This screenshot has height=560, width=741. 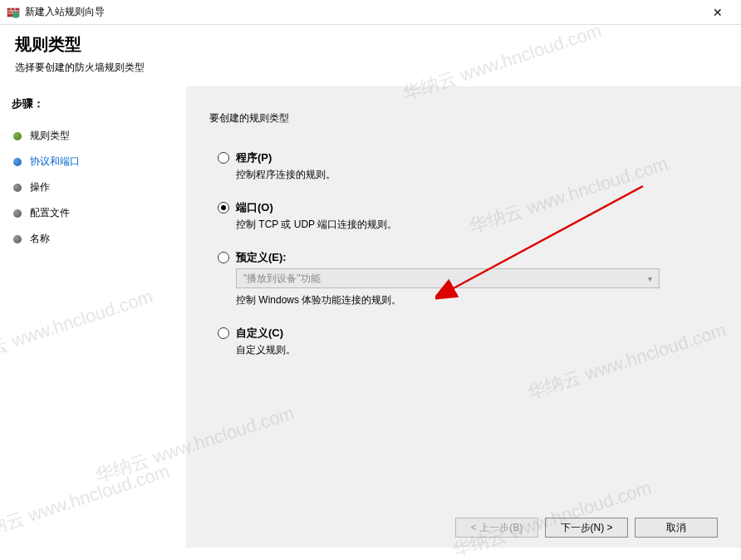 I want to click on rule-type-option-0: 程序(P)控制程序连接的规则。, so click(x=468, y=166).